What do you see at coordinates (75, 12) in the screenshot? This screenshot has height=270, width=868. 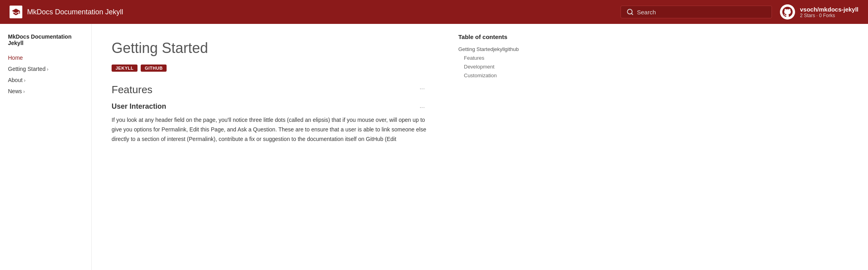 I see `site-title: MkDocs Documentation Jekyll` at bounding box center [75, 12].